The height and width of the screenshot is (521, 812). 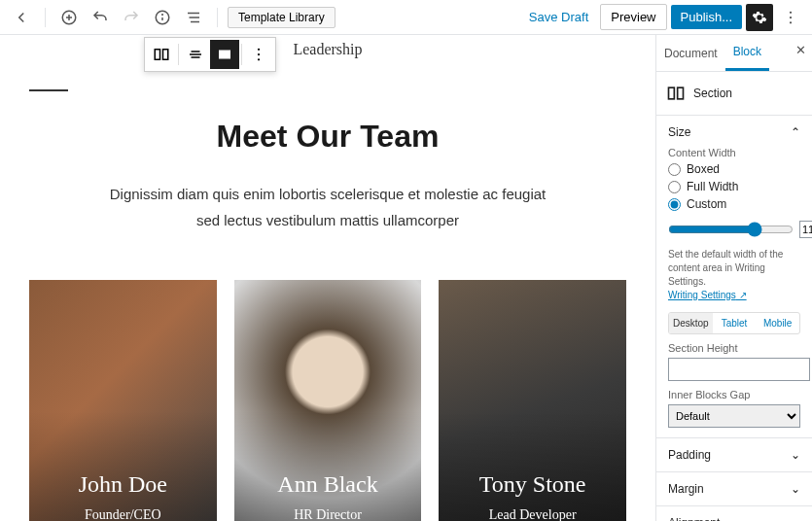 What do you see at coordinates (406, 17) in the screenshot?
I see `top-toolbar: Template Library Save Draft Preview Publ…` at bounding box center [406, 17].